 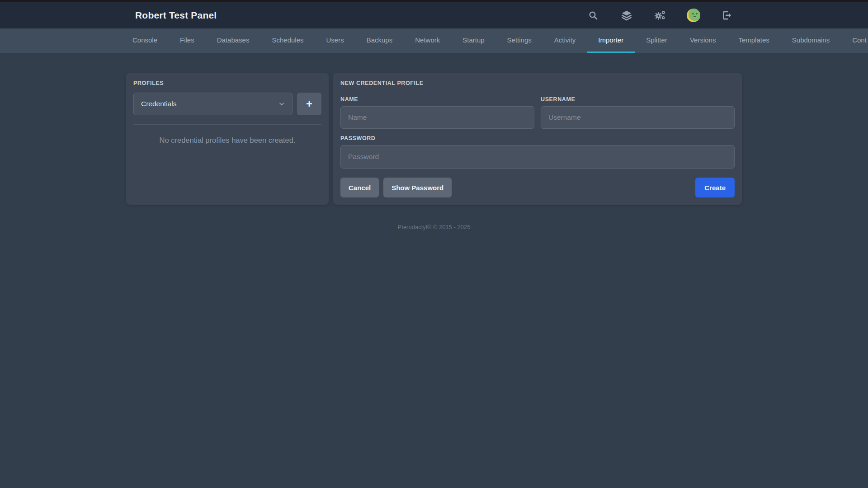 What do you see at coordinates (519, 41) in the screenshot?
I see `tab-settings: Settings` at bounding box center [519, 41].